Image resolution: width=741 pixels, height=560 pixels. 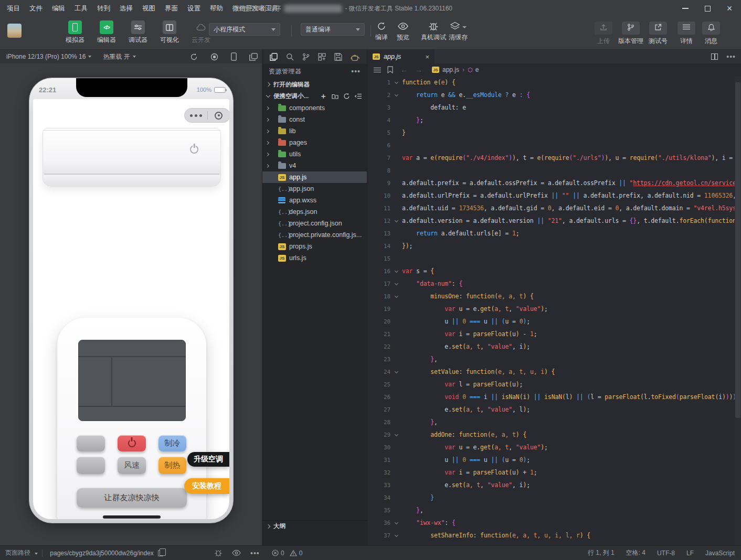 I want to click on simulator-toggle-button: 模拟器, so click(x=75, y=33).